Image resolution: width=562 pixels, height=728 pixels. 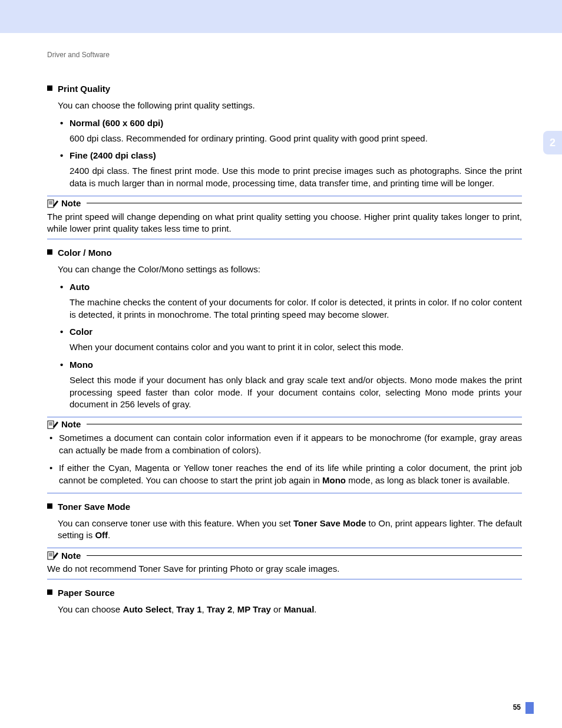 What do you see at coordinates (109, 535) in the screenshot?
I see `ts-post: .` at bounding box center [109, 535].